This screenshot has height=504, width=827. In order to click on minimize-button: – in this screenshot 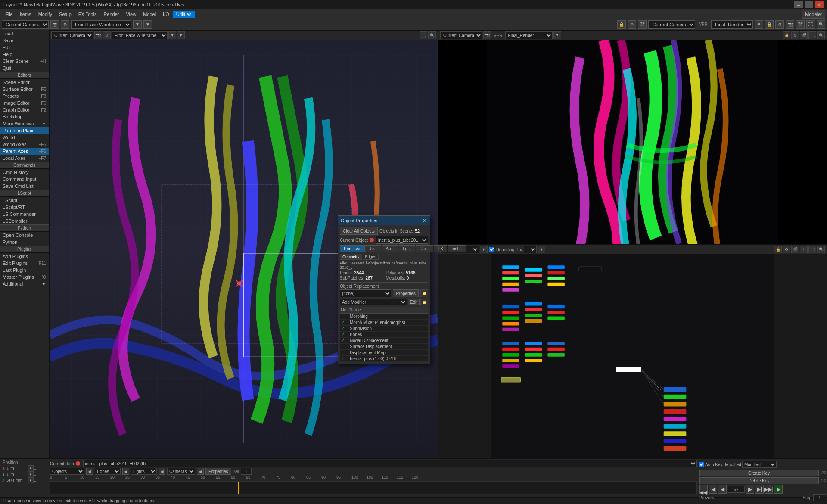, I will do `click(799, 5)`.